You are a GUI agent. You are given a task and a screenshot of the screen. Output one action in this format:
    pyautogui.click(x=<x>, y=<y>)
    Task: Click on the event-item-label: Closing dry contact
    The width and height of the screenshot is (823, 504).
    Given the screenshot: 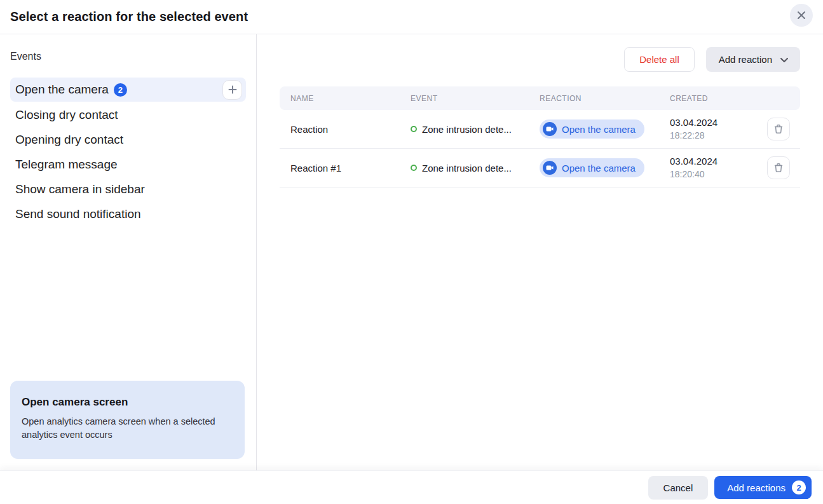 What is the action you would take?
    pyautogui.click(x=67, y=115)
    